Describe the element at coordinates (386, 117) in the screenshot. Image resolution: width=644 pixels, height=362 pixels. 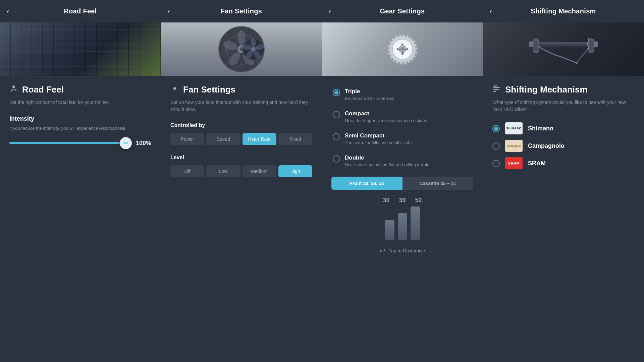
I see `gear-option-compact-text: Compact Great for longer climbs with ste…` at that location.